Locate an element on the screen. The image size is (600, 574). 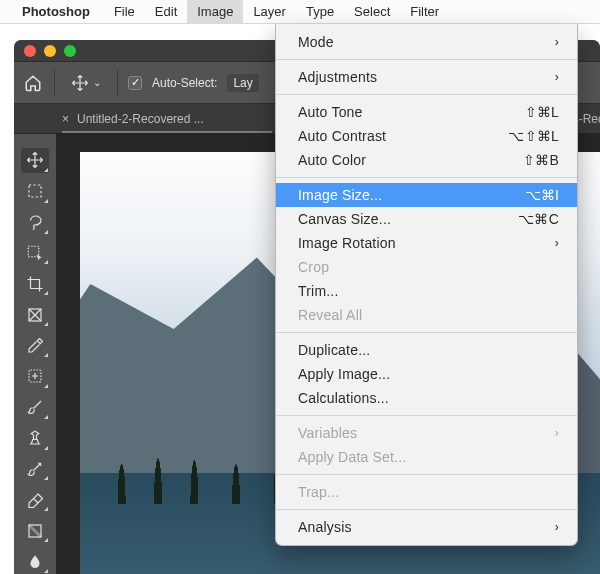
close-window-button is located at coordinates (30, 51).